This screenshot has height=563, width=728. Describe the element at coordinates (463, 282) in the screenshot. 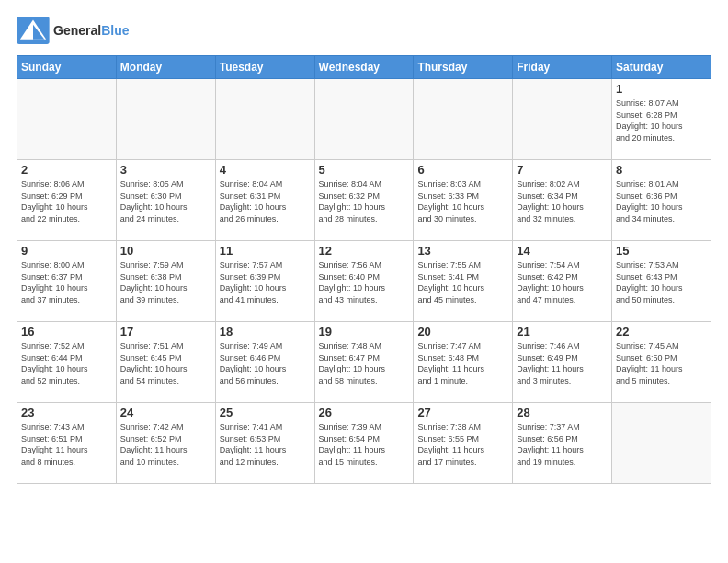

I see `day-info: Sunrise: 7:55 AM Sunset: 6:41 PM Dayligh…` at that location.